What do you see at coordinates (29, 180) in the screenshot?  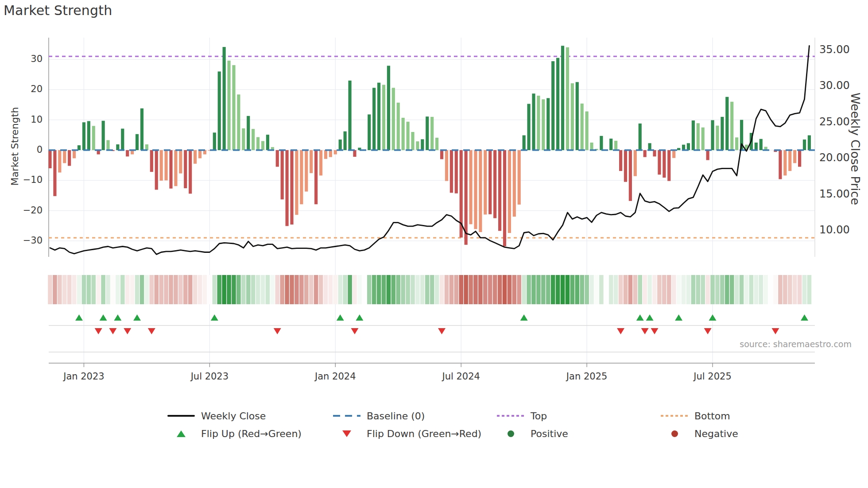 I see `y-tick--10: −10` at bounding box center [29, 180].